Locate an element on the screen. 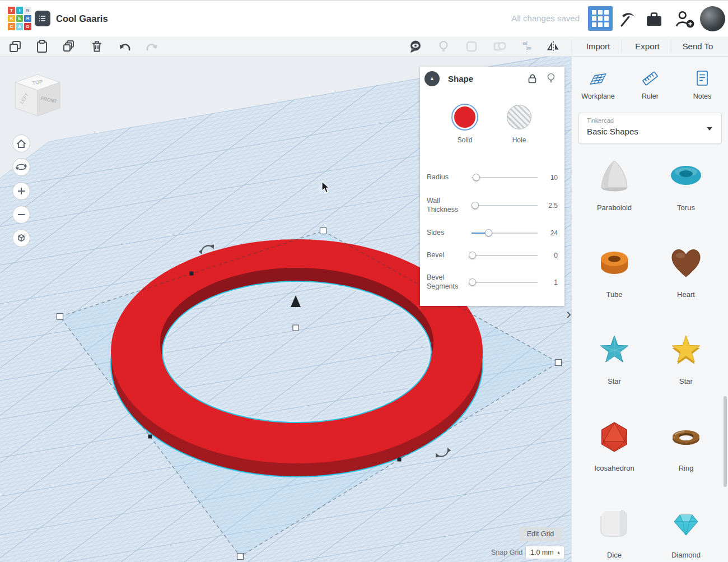  sides-slider-handle is located at coordinates (488, 233).